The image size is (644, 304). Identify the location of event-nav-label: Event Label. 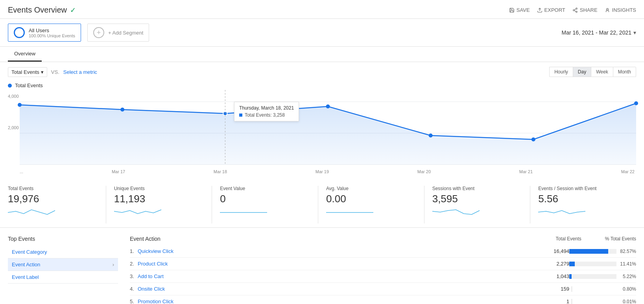
(63, 277).